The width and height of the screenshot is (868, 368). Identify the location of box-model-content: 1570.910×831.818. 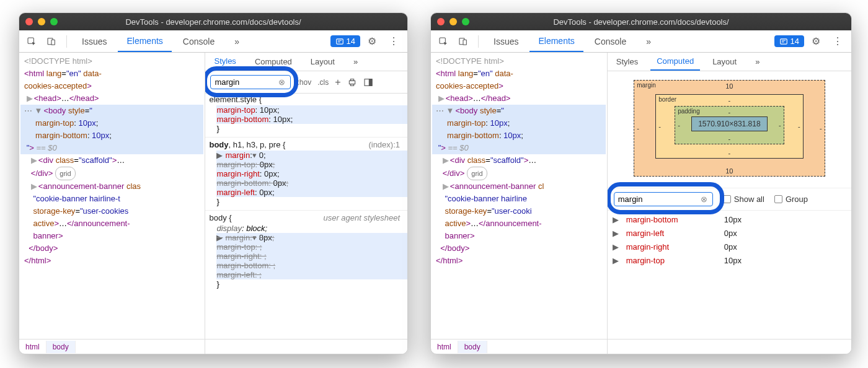
(729, 124).